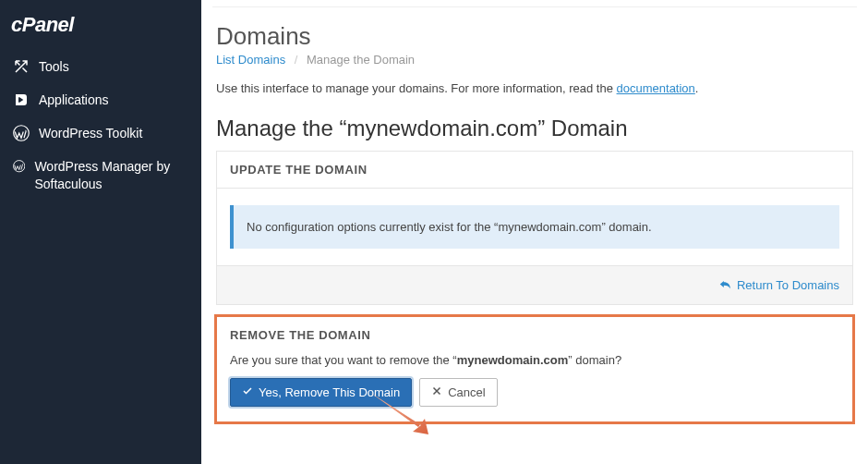 This screenshot has height=464, width=868. What do you see at coordinates (321, 392) in the screenshot?
I see `yes-remove-button: Yes, Remove This Domain` at bounding box center [321, 392].